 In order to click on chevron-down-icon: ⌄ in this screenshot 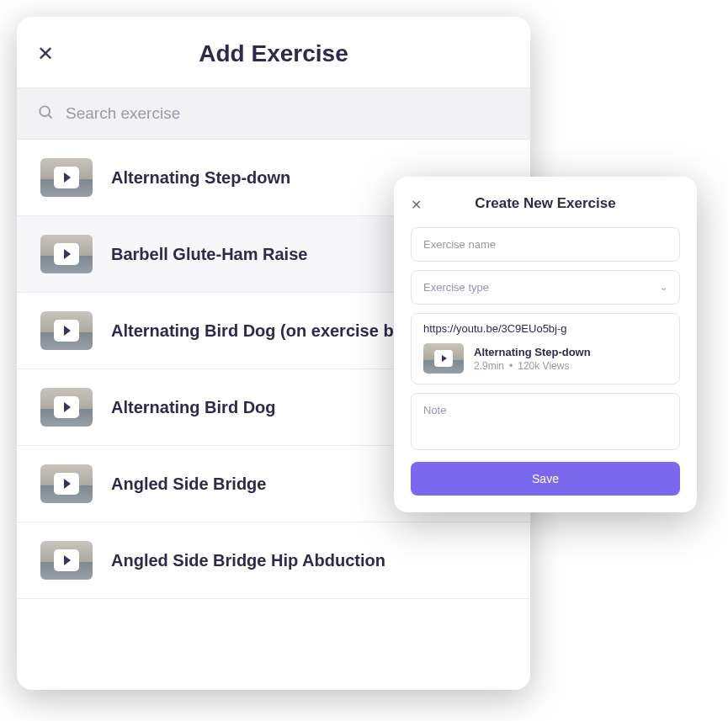, I will do `click(663, 288)`.